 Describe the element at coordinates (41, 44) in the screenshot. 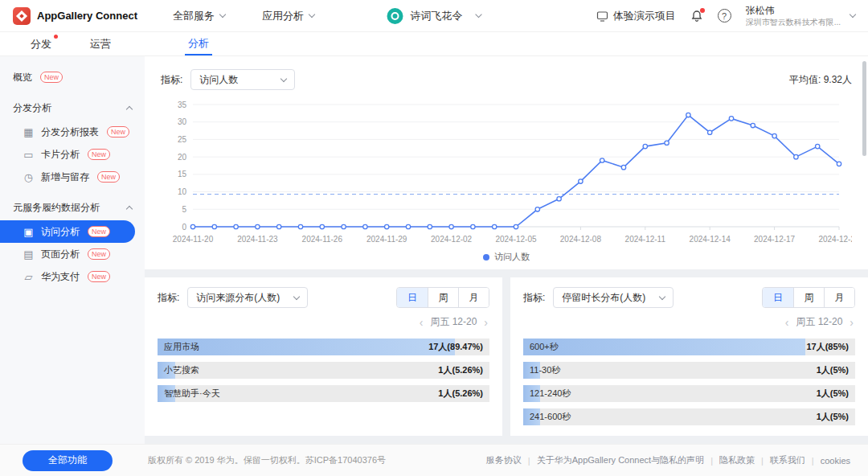

I see `tab-distribution: 分发` at that location.